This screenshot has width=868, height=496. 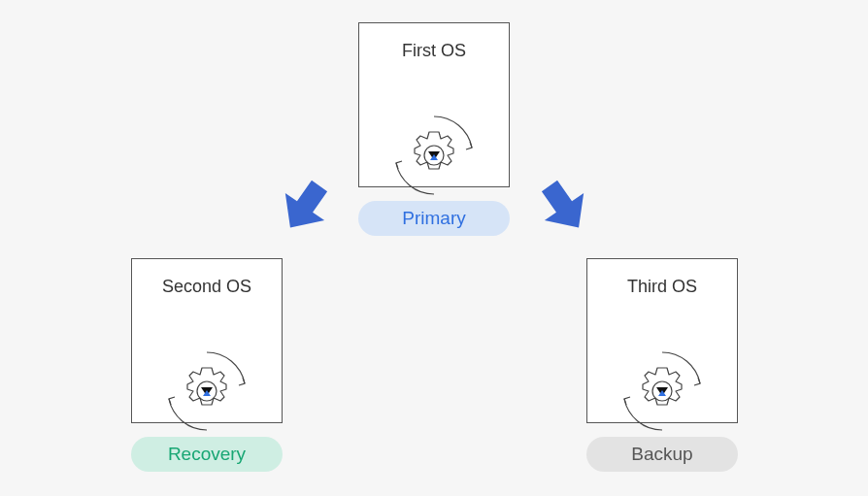 I want to click on tag-label: Primary, so click(x=433, y=218).